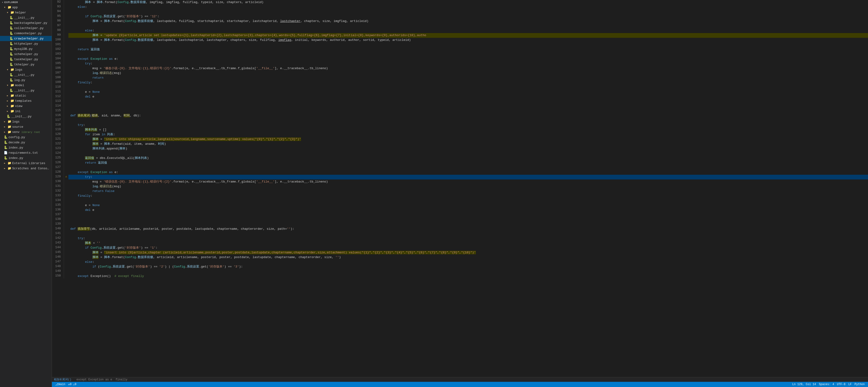 The image size is (868, 387). I want to click on code-line-147: 147 else:, so click(460, 262).